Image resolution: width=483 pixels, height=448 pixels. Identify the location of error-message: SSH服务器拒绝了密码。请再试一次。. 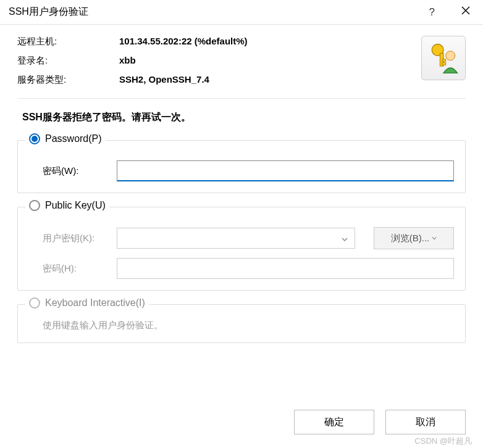
(244, 117).